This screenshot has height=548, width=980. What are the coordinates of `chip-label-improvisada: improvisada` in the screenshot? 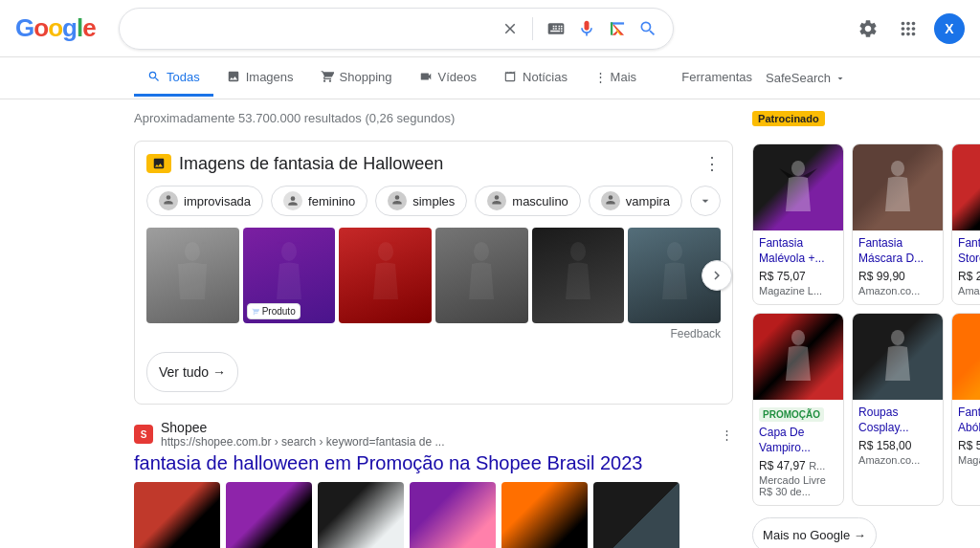 It's located at (217, 201).